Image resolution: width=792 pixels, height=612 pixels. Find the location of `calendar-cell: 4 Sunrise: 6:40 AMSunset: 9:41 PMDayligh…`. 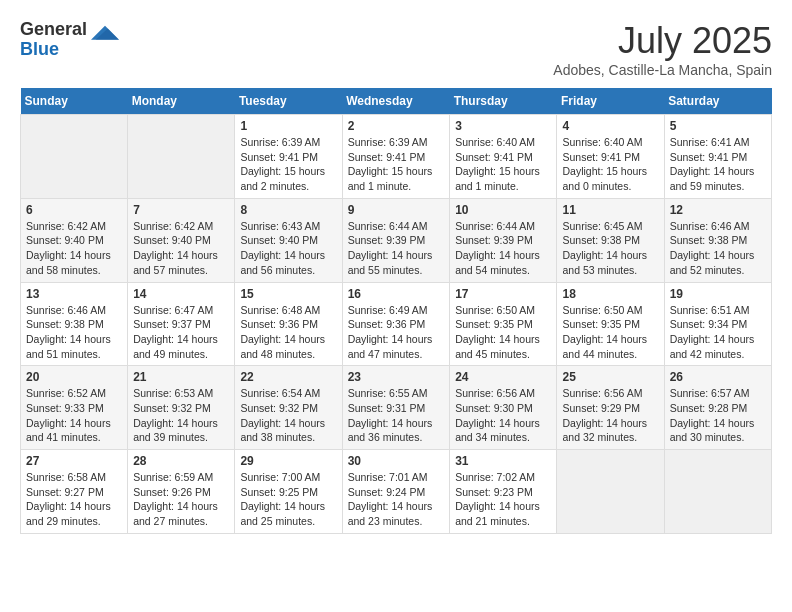

calendar-cell: 4 Sunrise: 6:40 AMSunset: 9:41 PMDayligh… is located at coordinates (610, 157).